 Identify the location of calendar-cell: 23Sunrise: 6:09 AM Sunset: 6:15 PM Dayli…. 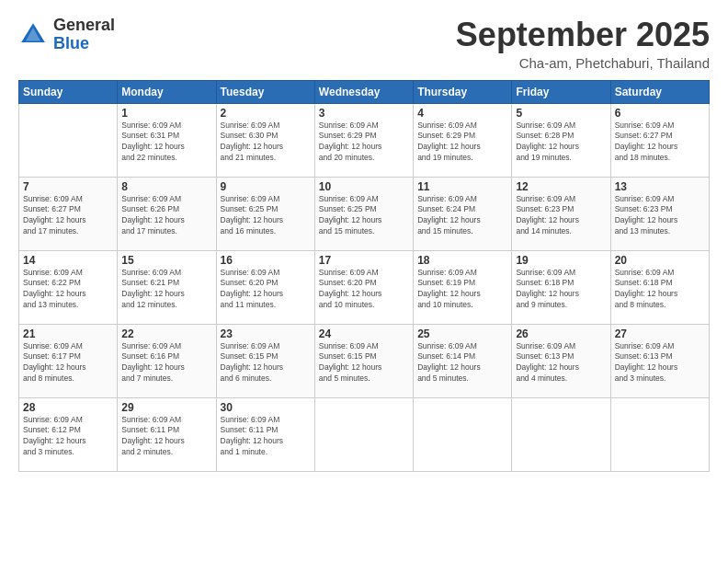
(265, 361).